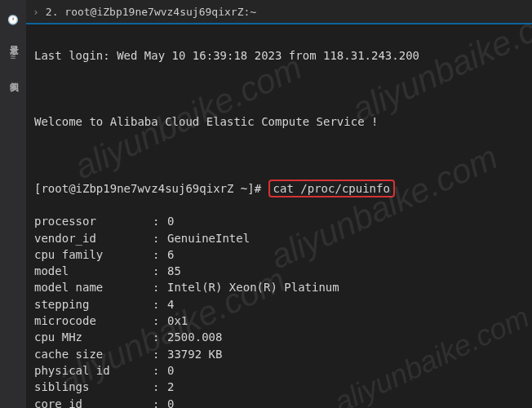 The height and width of the screenshot is (408, 532). I want to click on output-row: physical id:0, so click(279, 370).